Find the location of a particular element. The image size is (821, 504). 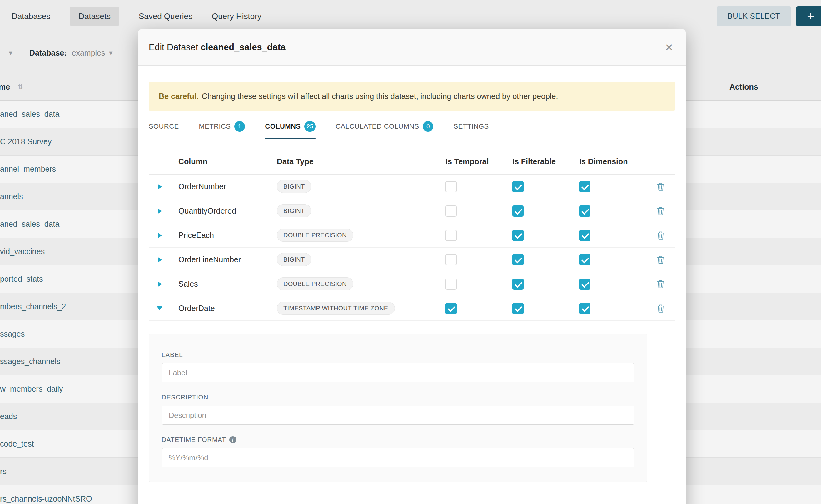

collapse-caret-icon is located at coordinates (159, 308).